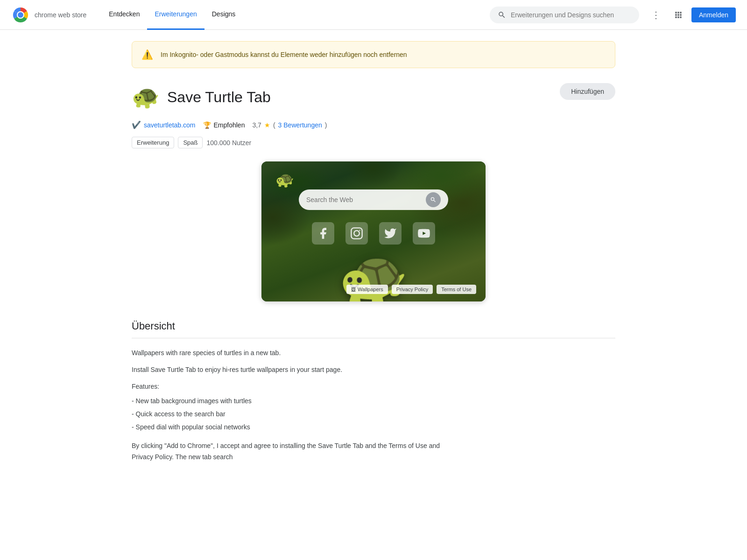 This screenshot has height=560, width=747. I want to click on recommended-meta: 🏆 Empfohlen, so click(224, 125).